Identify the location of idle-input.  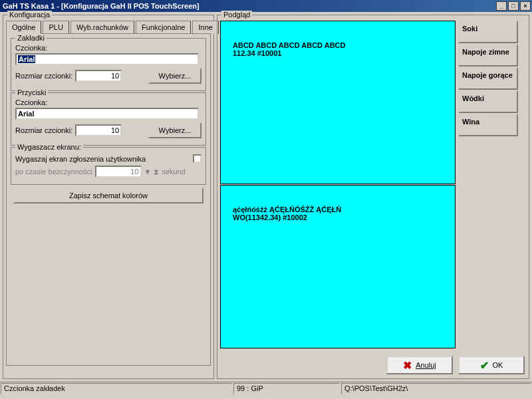
(118, 172).